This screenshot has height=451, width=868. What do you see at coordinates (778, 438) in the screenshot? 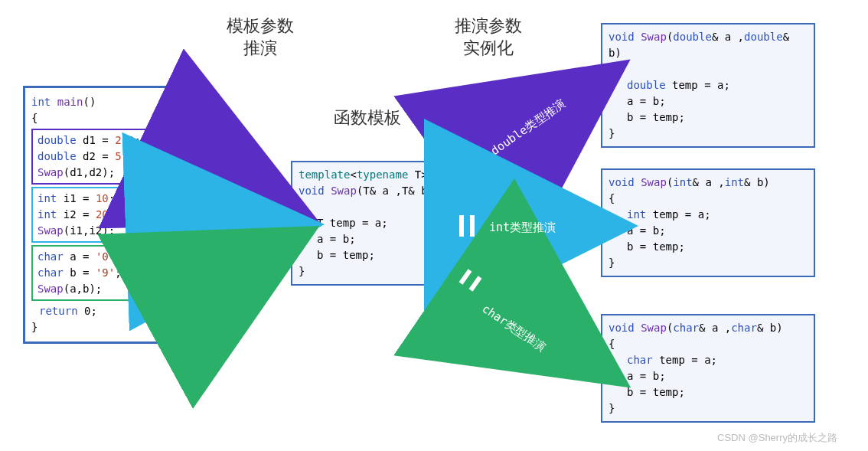
I see `watermark: CSDN @Sherry的成长之路` at bounding box center [778, 438].